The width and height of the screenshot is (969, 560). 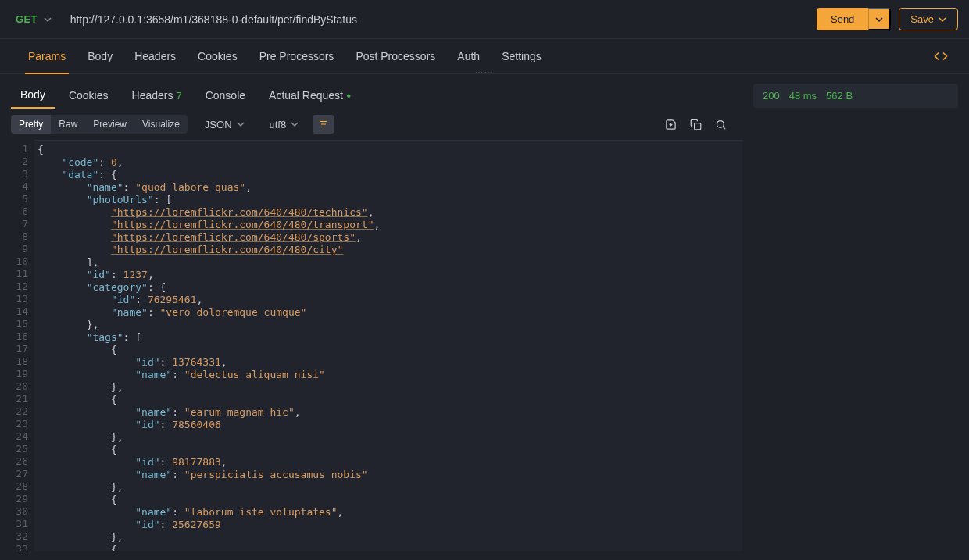 What do you see at coordinates (928, 19) in the screenshot?
I see `save-button: Save` at bounding box center [928, 19].